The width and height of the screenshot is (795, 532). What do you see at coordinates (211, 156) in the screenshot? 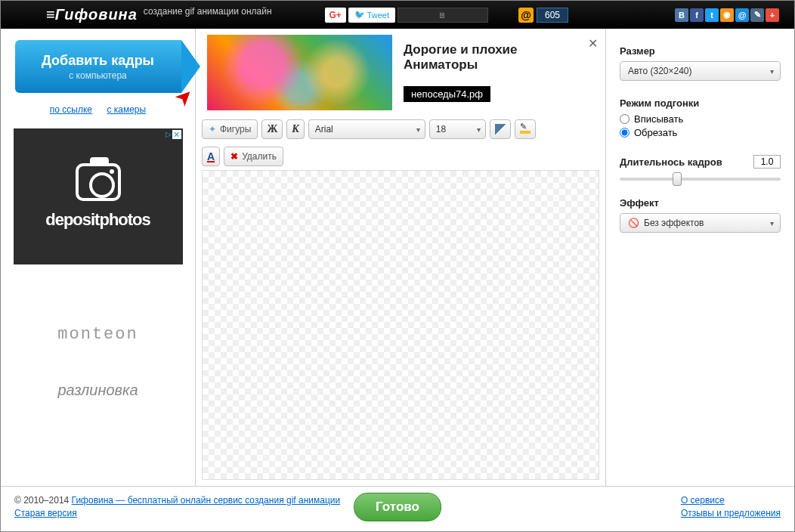
I see `text-color-button: A` at bounding box center [211, 156].